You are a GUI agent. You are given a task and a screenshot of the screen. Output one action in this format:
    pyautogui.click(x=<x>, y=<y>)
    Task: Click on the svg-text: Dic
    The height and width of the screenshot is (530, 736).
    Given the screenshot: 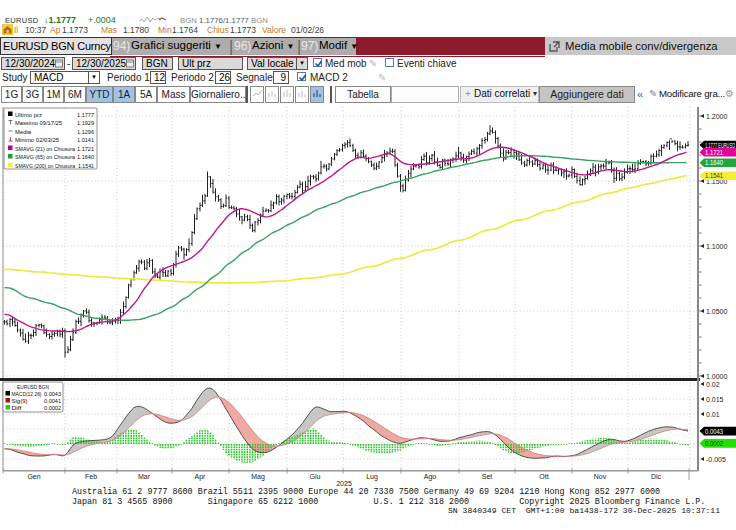 What is the action you would take?
    pyautogui.click(x=656, y=476)
    